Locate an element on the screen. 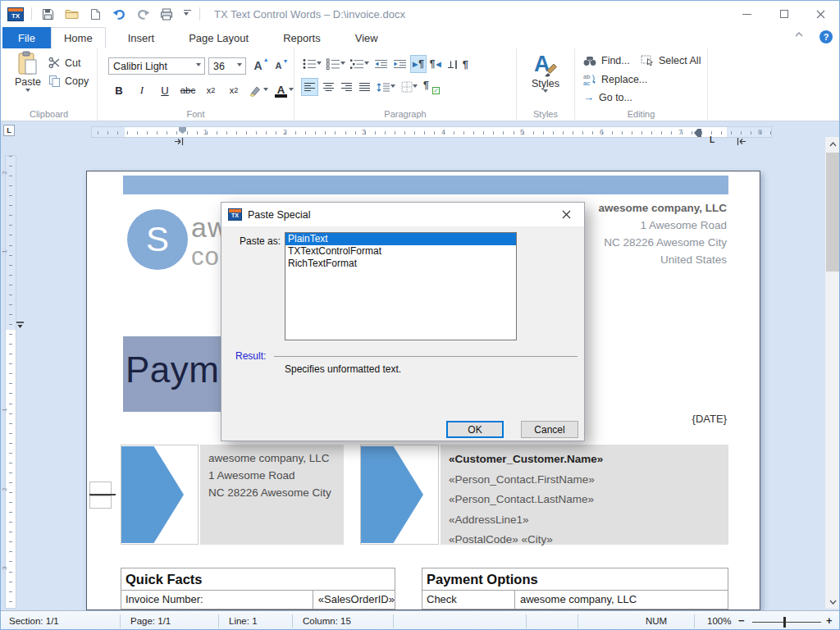  merge-field-firstname: «Person_Contact.FirstName» is located at coordinates (589, 481).